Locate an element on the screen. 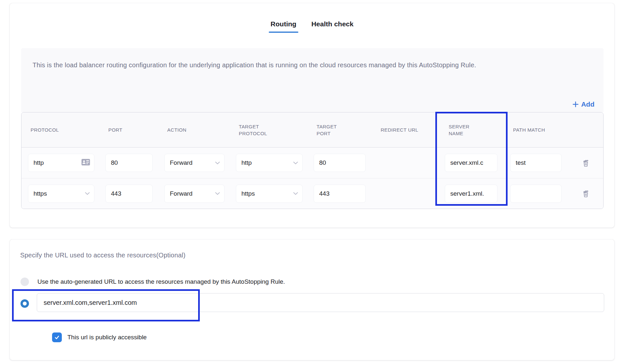 This screenshot has height=364, width=626. column-header-target-port: TARGET PORT is located at coordinates (341, 130).